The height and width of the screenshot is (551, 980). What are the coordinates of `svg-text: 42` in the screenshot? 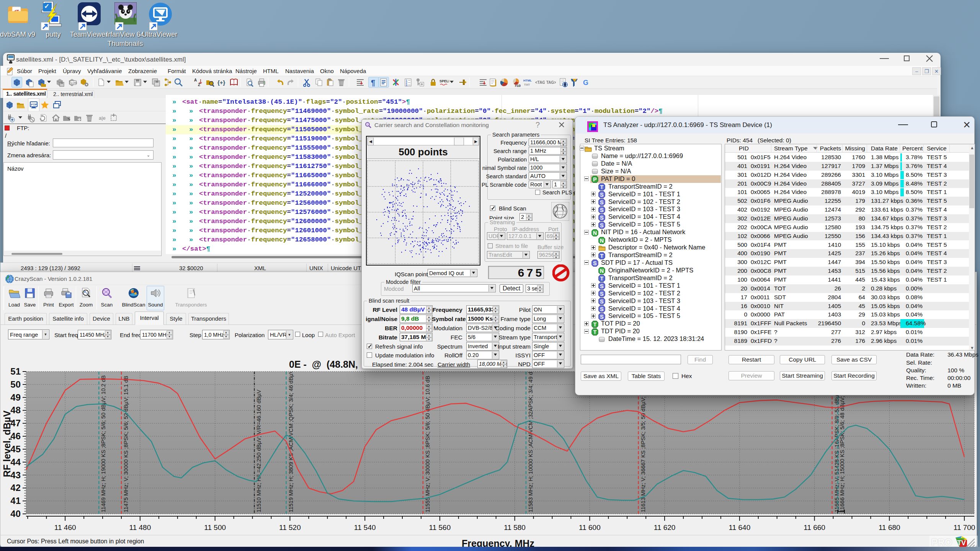 It's located at (15, 487).